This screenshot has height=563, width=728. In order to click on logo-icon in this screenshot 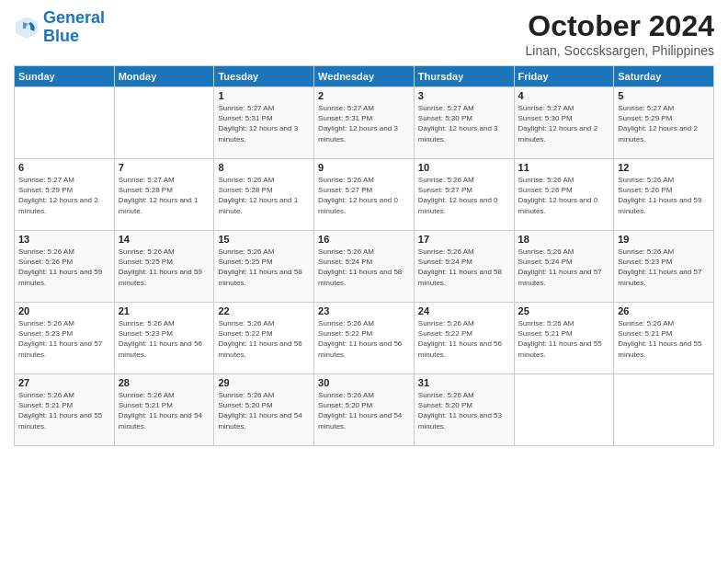, I will do `click(27, 28)`.